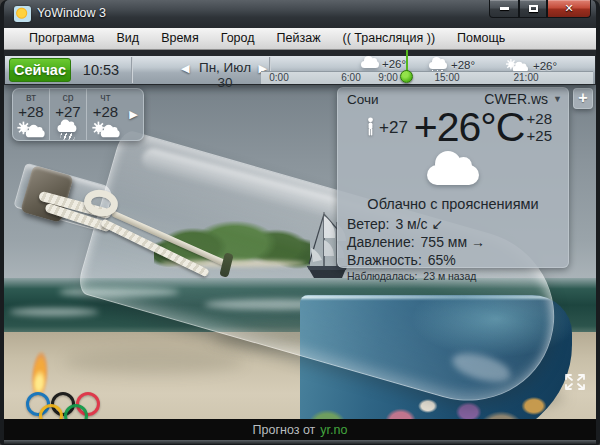  Describe the element at coordinates (575, 382) in the screenshot. I see `fullscreen-icon` at that location.